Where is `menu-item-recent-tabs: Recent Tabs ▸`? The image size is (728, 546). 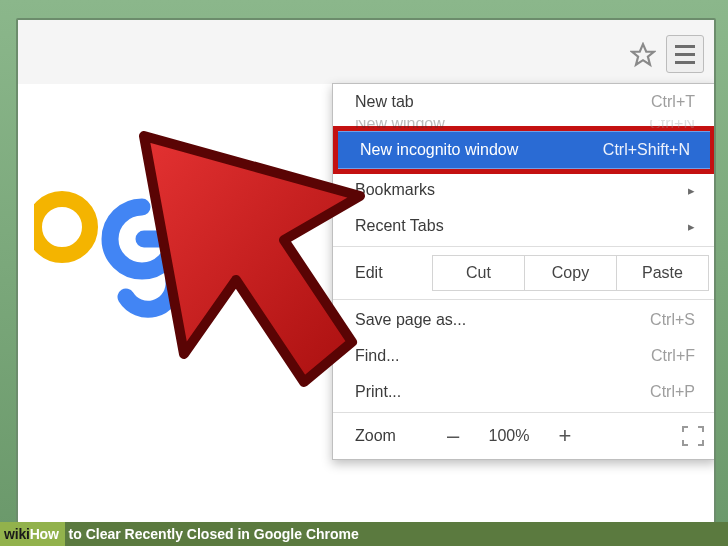
menu-item-recent-tabs: Recent Tabs ▸ is located at coordinates (524, 226).